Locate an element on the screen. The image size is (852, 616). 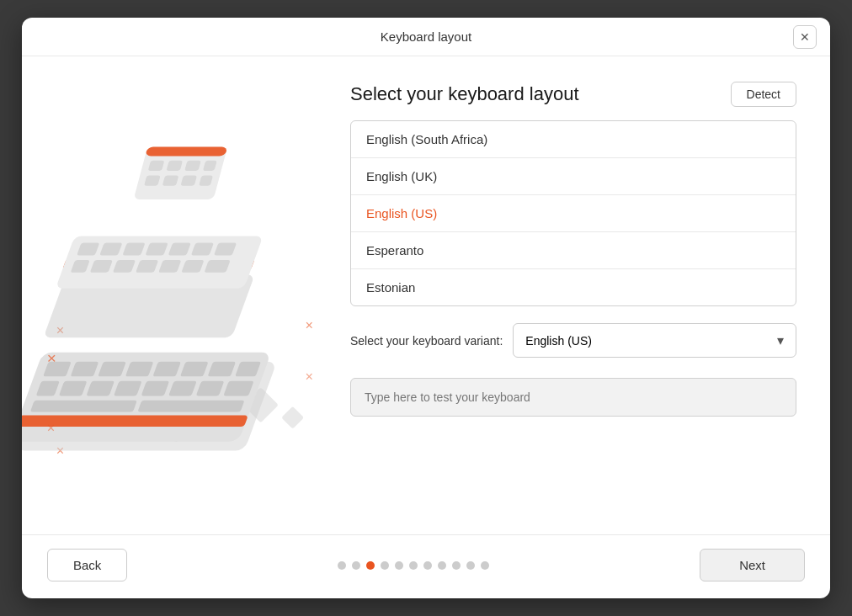
keyboard-test-input is located at coordinates (573, 397).